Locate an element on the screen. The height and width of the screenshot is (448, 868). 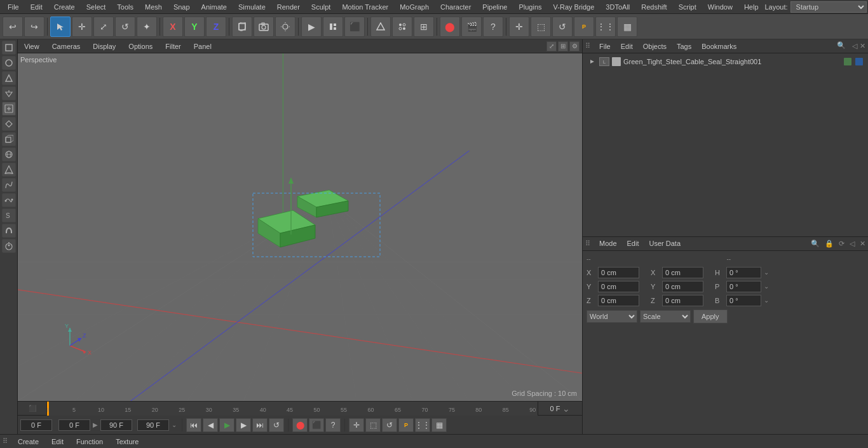
menu-window: Window is located at coordinates (721, 7).